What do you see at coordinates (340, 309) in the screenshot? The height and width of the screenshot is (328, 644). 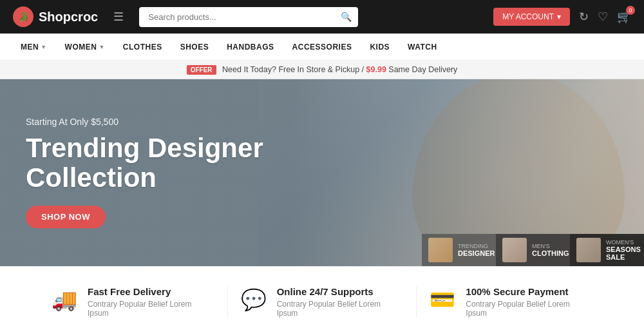 I see `feature-support-desc: Contrary Popular Belief Lorem Ipsum` at bounding box center [340, 309].